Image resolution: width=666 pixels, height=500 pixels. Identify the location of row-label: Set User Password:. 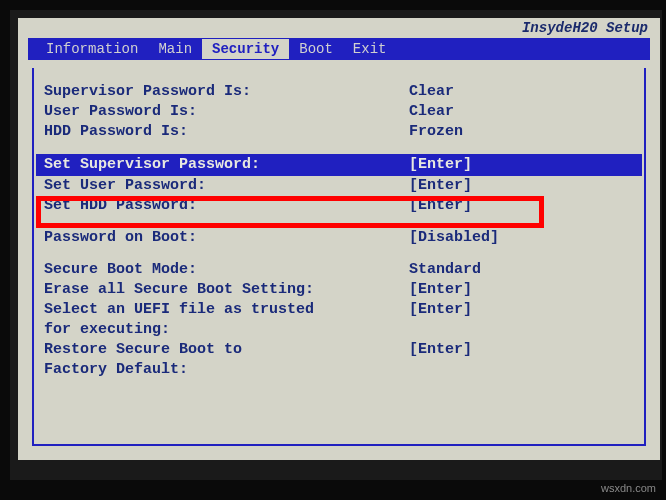
(226, 186).